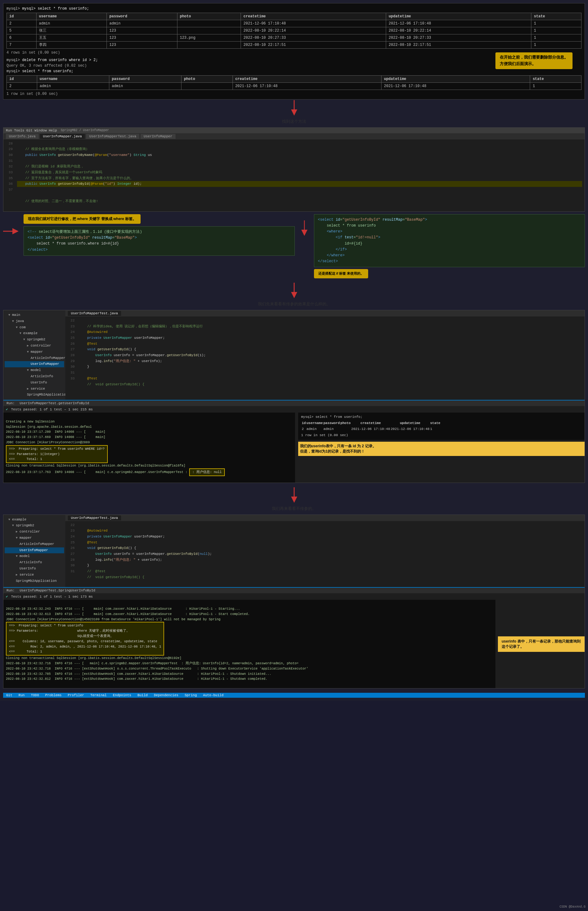 Image resolution: width=588 pixels, height=911 pixels. Describe the element at coordinates (325, 518) in the screenshot. I see `ide-tabs-3: UserInfoMapperTest.java` at that location.